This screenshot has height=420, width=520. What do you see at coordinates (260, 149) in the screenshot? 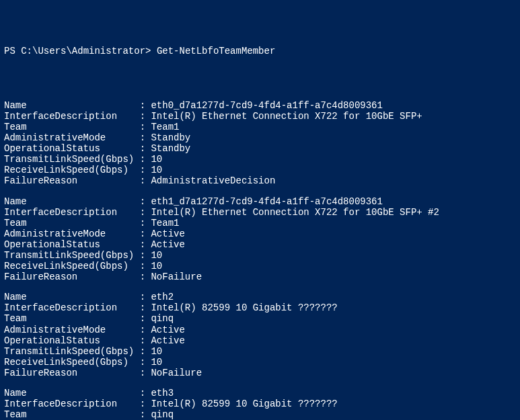
I see `property-row: OperationalStatus : Standby` at bounding box center [260, 149].